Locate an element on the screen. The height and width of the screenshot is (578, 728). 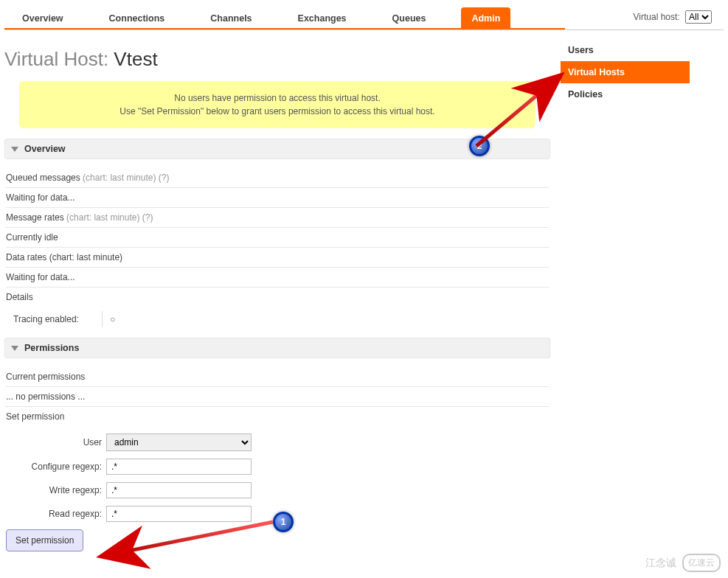
watermark: 江念诚 亿速云 is located at coordinates (683, 563).